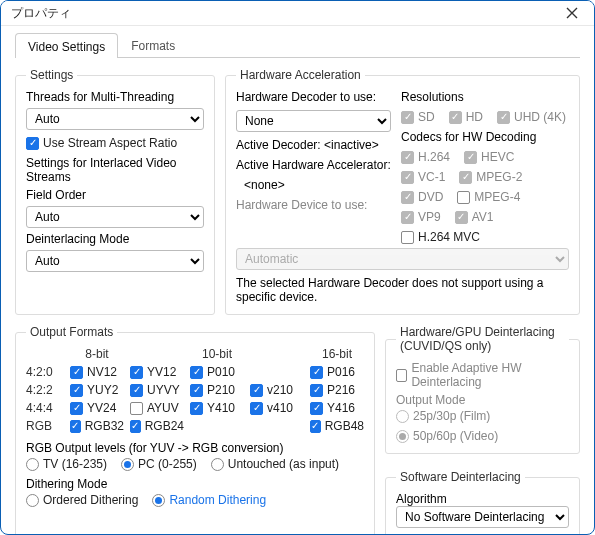 This screenshot has height=535, width=595. Describe the element at coordinates (482, 517) in the screenshot. I see `sw-algo-select: No Software Deinterlacing` at that location.